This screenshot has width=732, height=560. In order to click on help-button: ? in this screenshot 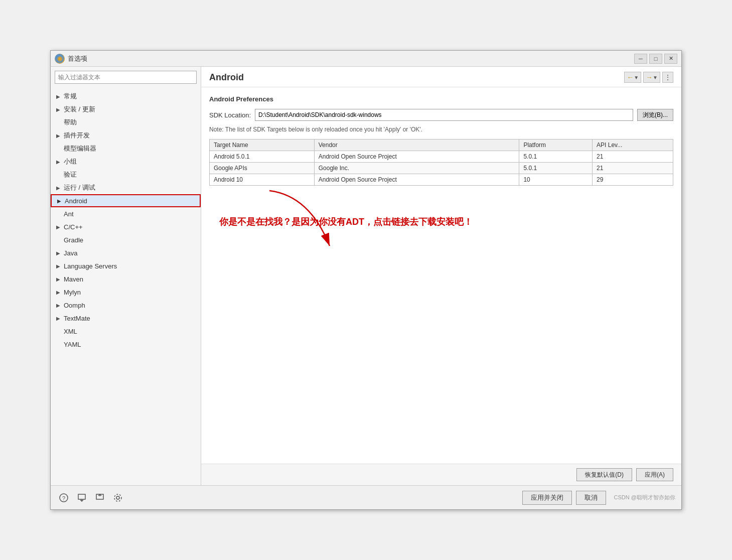, I will do `click(64, 498)`.